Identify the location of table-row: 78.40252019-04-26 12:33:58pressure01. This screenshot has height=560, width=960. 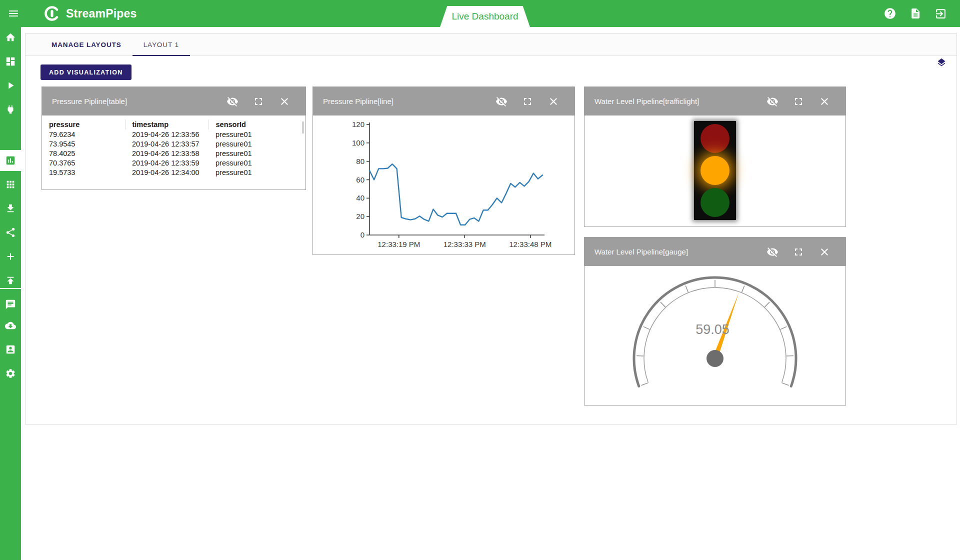
(170, 153).